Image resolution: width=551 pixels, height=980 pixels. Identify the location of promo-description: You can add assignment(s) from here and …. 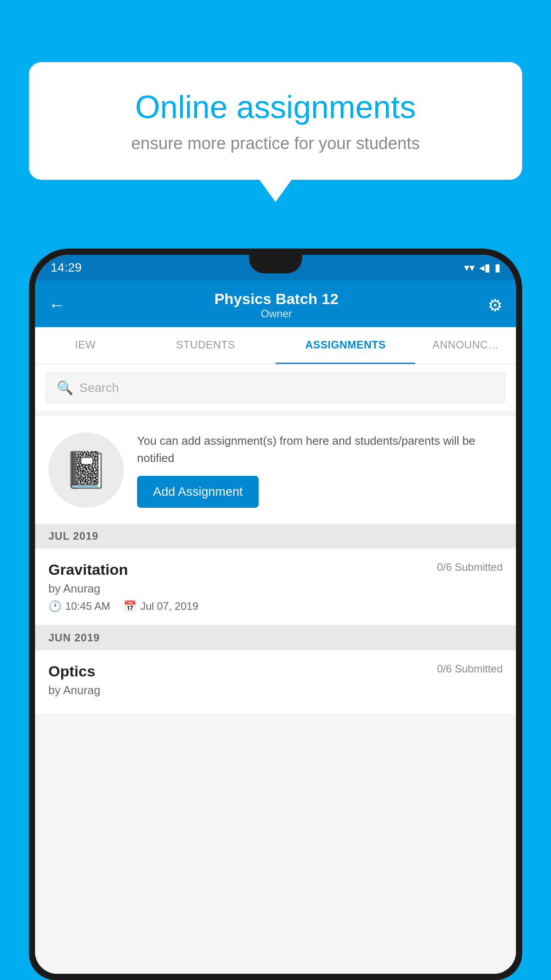
(320, 450).